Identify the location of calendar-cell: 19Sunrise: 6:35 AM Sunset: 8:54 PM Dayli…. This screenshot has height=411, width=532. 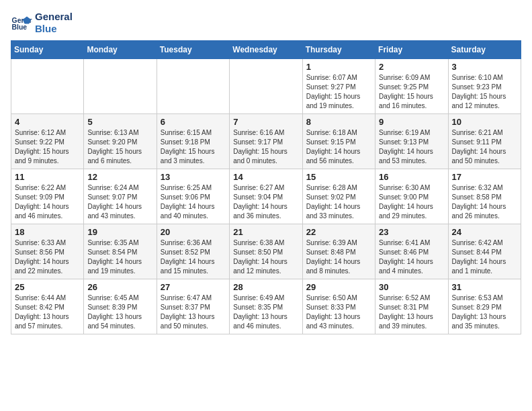
(120, 252).